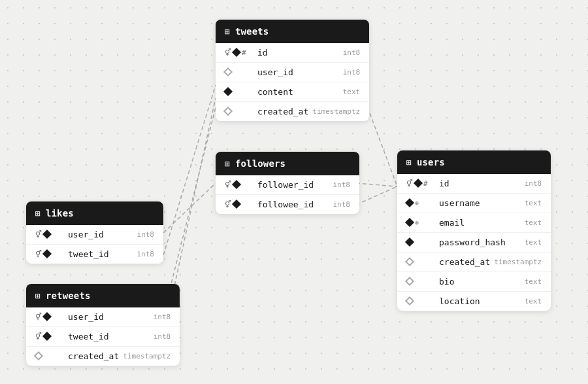  I want to click on table-users-title: users, so click(431, 162).